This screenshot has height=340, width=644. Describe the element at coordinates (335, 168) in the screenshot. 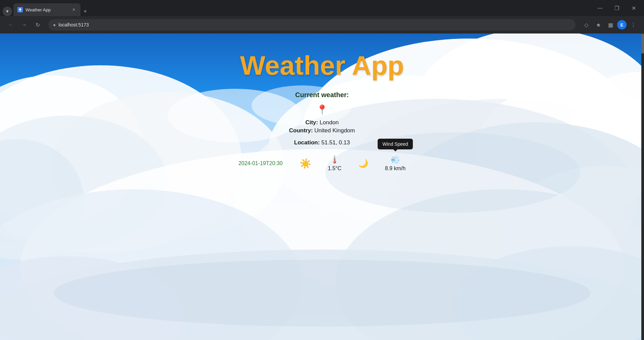

I see `temperature-value: 1.5°C` at that location.